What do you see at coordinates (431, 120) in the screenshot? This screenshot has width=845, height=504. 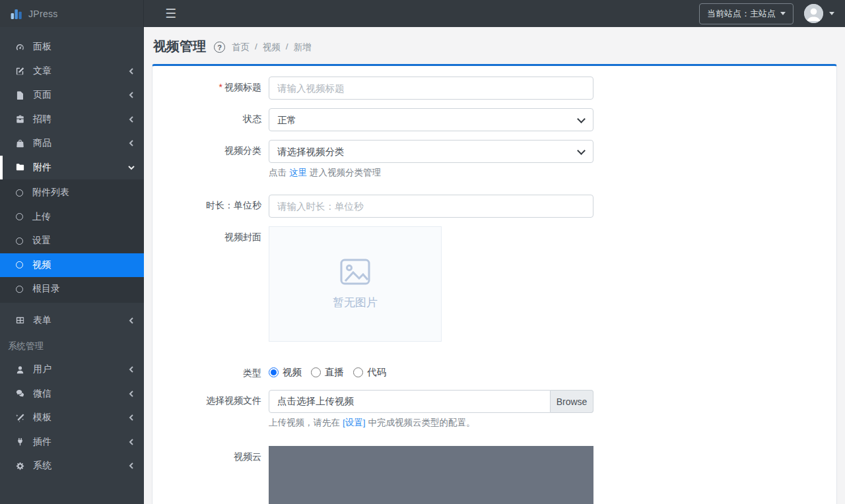 I see `status-select-wrap: 正常` at bounding box center [431, 120].